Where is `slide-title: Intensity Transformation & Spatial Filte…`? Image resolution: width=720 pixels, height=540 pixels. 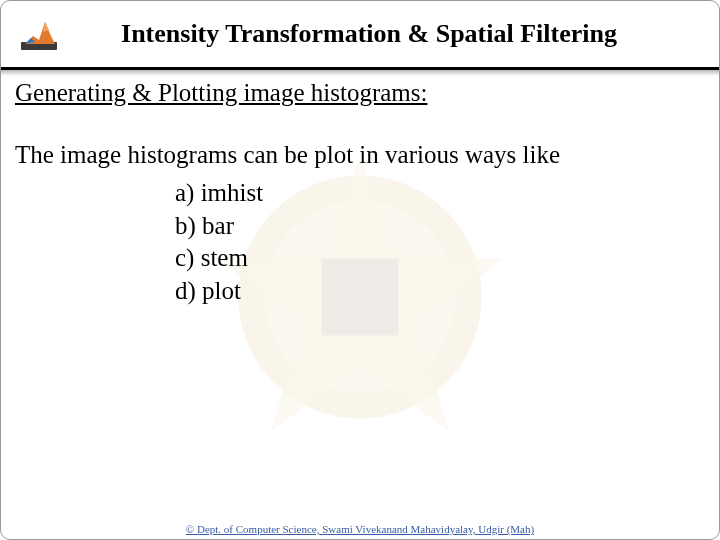
slide-title: Intensity Transformation & Spatial Filte… is located at coordinates (389, 34).